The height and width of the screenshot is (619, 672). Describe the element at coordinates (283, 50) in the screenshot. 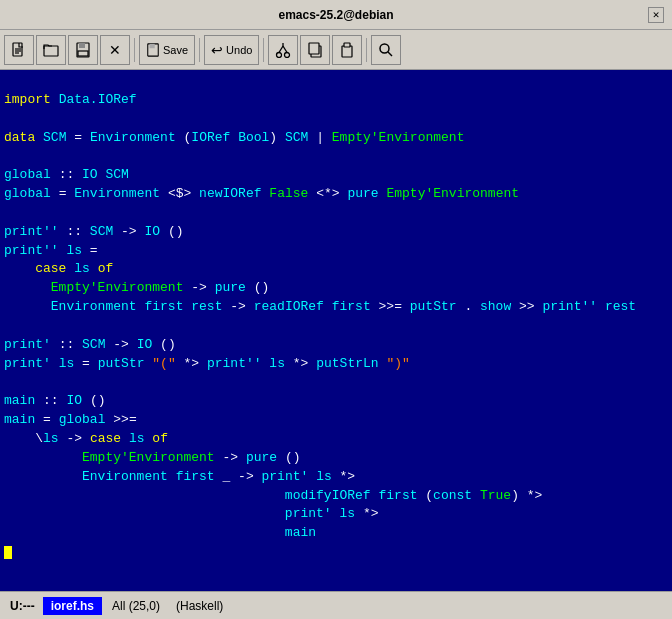

I see `cut-button` at that location.